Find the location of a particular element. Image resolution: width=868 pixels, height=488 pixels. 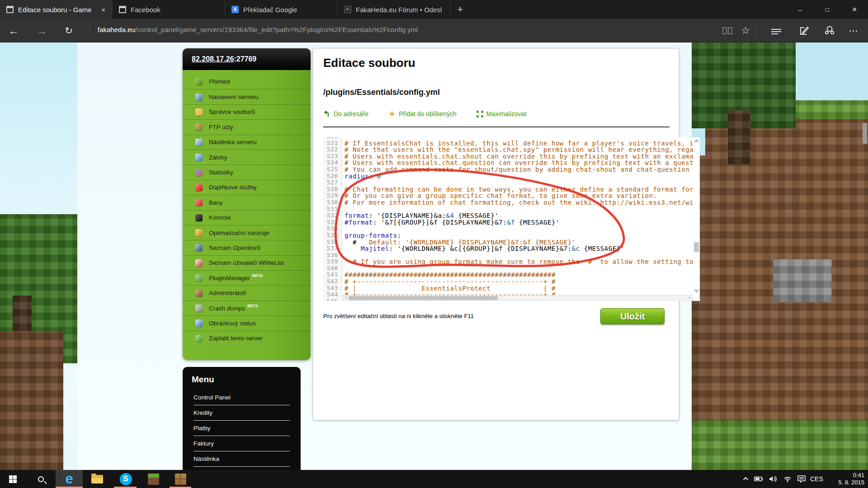

server-ip: 82.208.17.26 is located at coordinates (212, 59).